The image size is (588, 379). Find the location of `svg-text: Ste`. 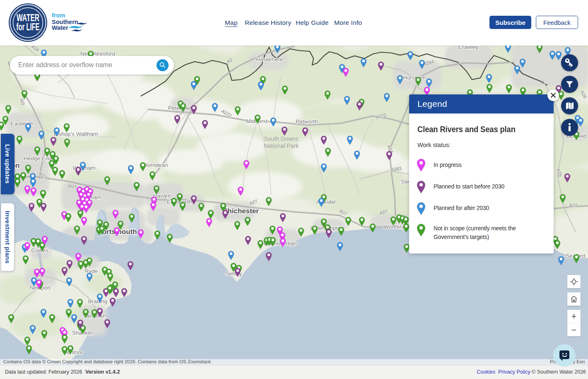

svg-text: Ste is located at coordinates (405, 181).